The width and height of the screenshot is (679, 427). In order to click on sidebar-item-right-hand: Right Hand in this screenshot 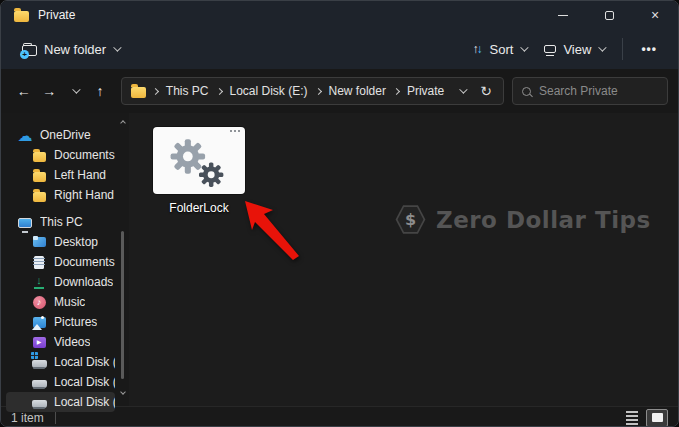, I will do `click(60, 195)`.